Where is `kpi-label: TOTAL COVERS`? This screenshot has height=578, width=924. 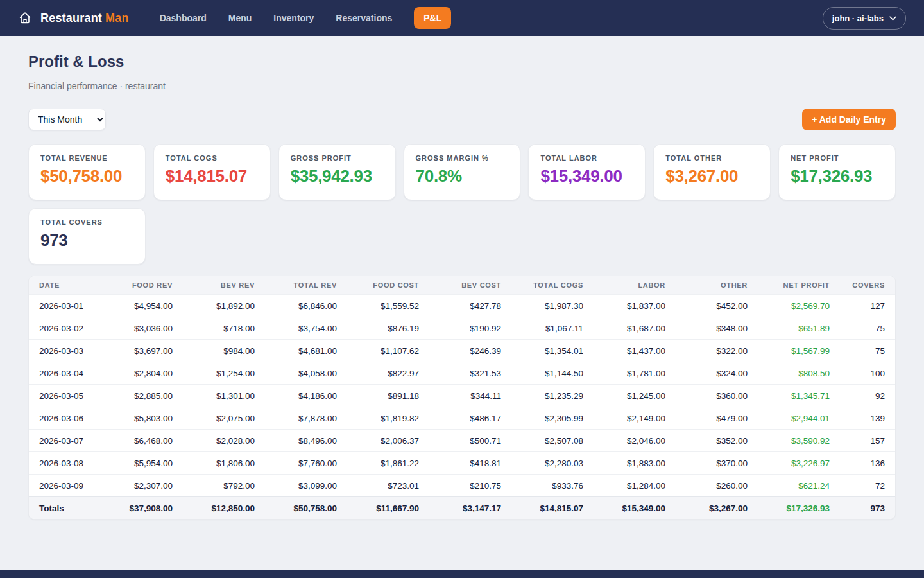
kpi-label: TOTAL COVERS is located at coordinates (87, 222).